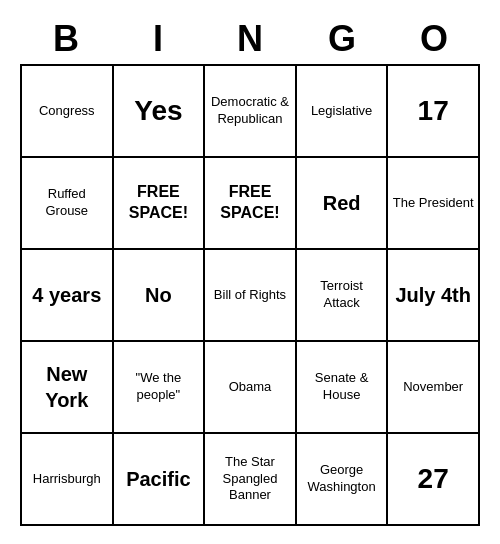  What do you see at coordinates (434, 479) in the screenshot?
I see `cell-text: 27` at bounding box center [434, 479].